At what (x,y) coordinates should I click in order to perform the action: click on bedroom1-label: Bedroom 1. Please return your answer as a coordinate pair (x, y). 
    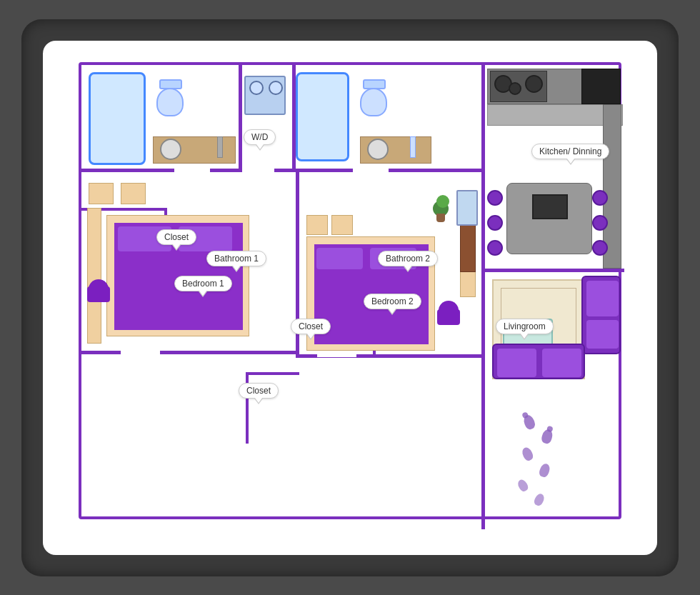
    Looking at the image, I should click on (203, 284).